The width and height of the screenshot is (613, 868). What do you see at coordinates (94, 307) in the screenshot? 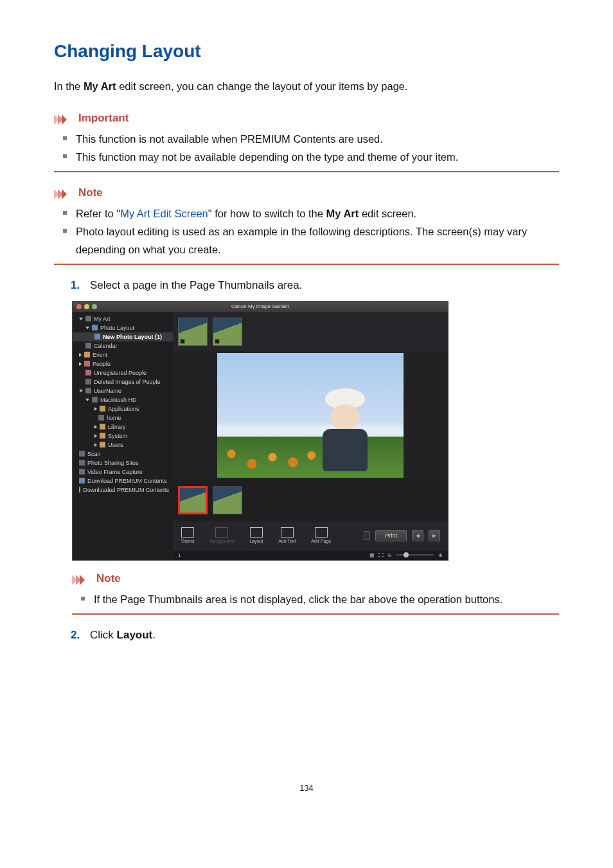
I see `zoom-icon` at bounding box center [94, 307].